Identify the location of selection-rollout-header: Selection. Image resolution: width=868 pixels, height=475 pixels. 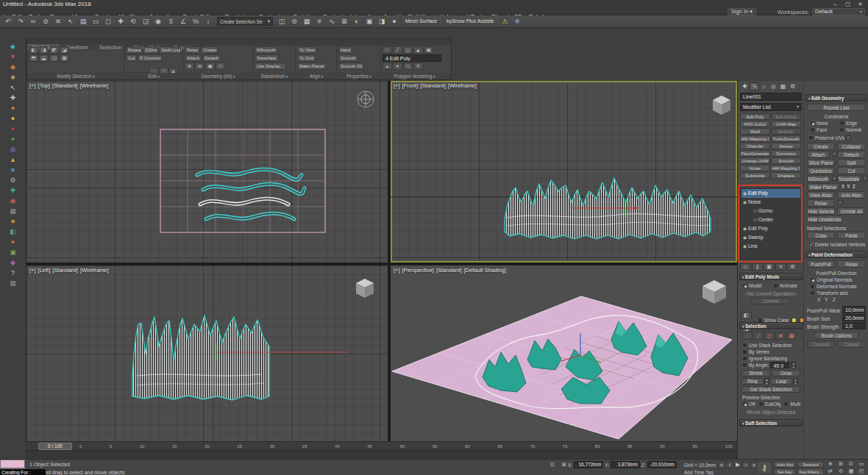
(771, 326).